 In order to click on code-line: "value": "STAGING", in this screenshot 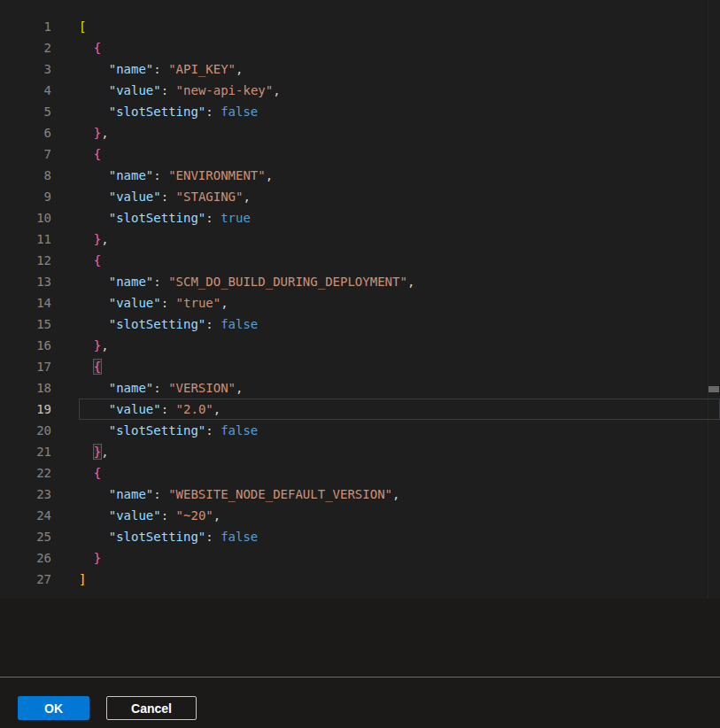, I will do `click(399, 197)`.